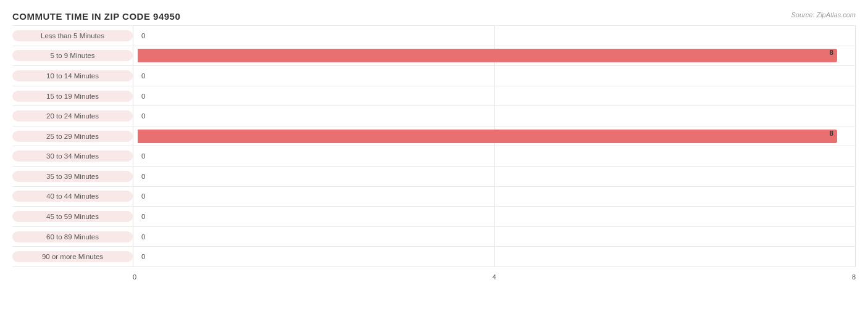  Describe the element at coordinates (434, 176) in the screenshot. I see `bar-row: 35 to 39 Minutes0` at that location.